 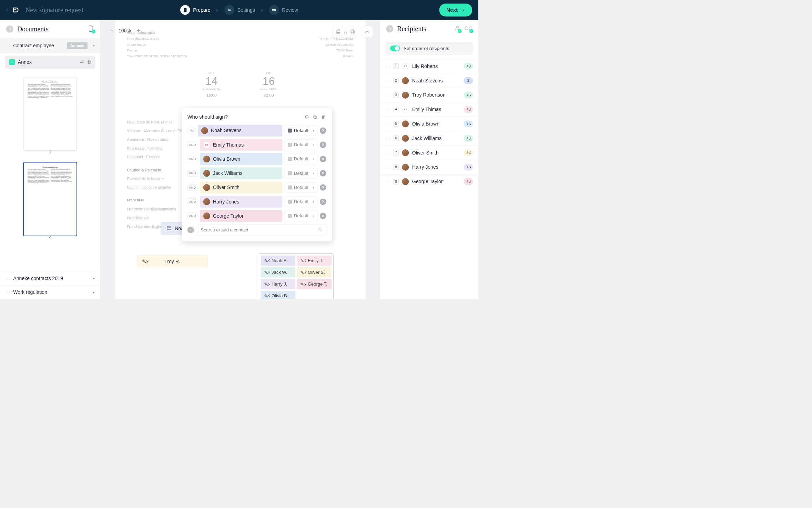 I want to click on step-settings: Settings, so click(x=240, y=10).